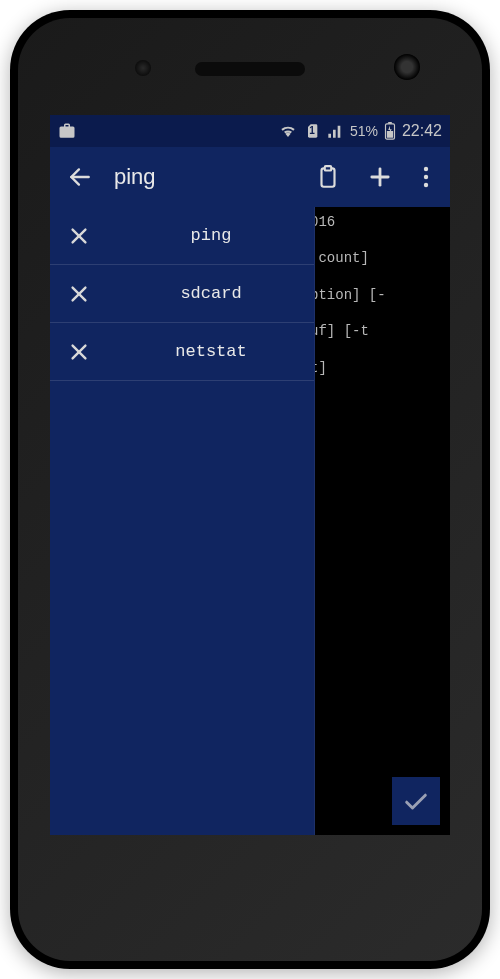 The width and height of the screenshot is (500, 979). Describe the element at coordinates (80, 177) in the screenshot. I see `arrow-left-icon` at that location.